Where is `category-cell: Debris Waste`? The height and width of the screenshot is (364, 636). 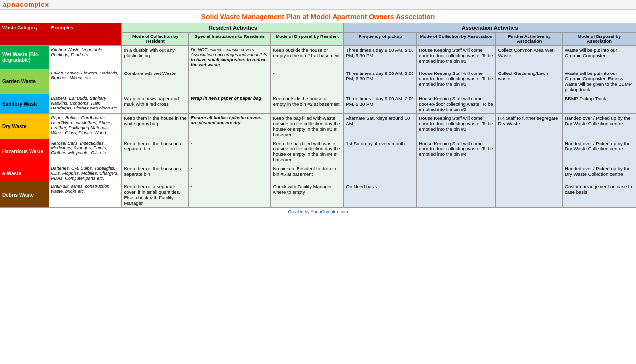 category-cell: Debris Waste is located at coordinates (25, 195).